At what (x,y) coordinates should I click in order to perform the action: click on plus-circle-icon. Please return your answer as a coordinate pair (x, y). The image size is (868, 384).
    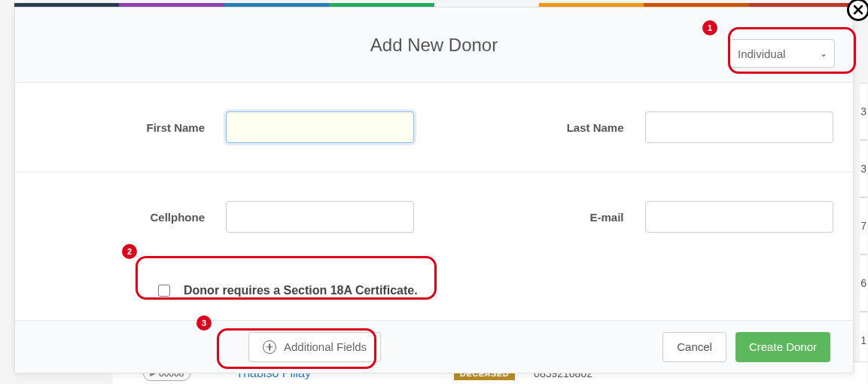
    Looking at the image, I should click on (270, 347).